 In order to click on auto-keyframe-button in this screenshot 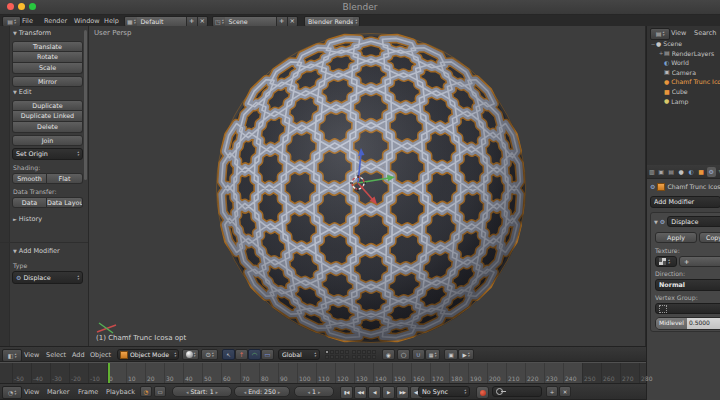, I will do `click(482, 392)`.